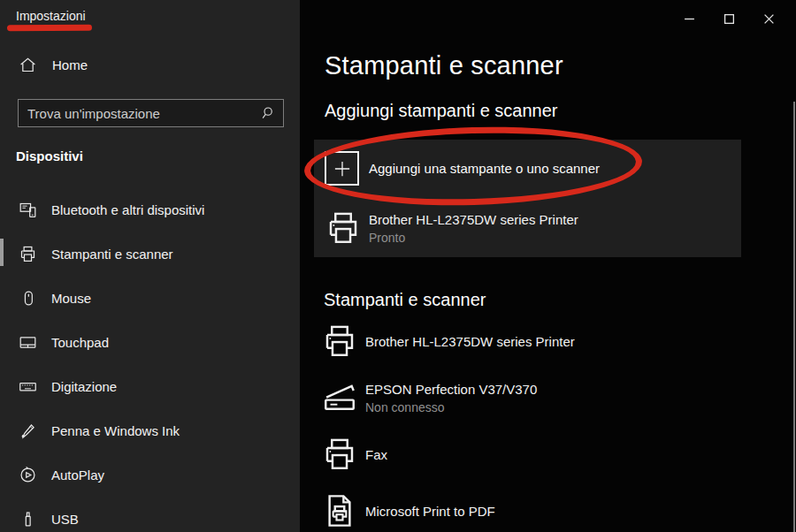  Describe the element at coordinates (50, 156) in the screenshot. I see `sidebar-section-title: Dispositivi` at that location.